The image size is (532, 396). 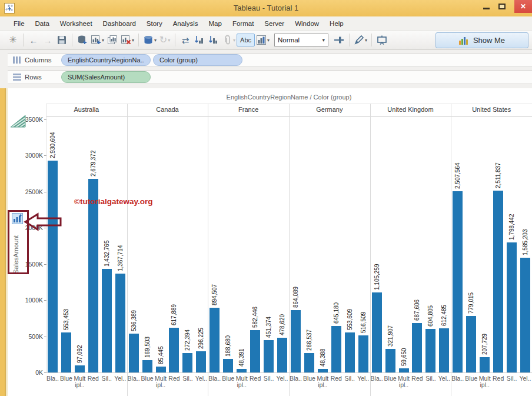 I want to click on menu-analysis: Analysis, so click(x=186, y=24).